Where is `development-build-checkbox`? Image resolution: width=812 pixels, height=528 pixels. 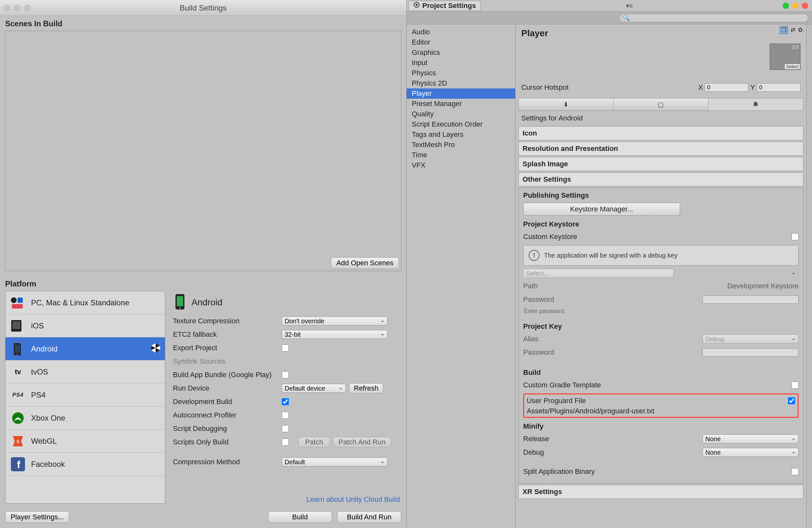 development-build-checkbox is located at coordinates (285, 402).